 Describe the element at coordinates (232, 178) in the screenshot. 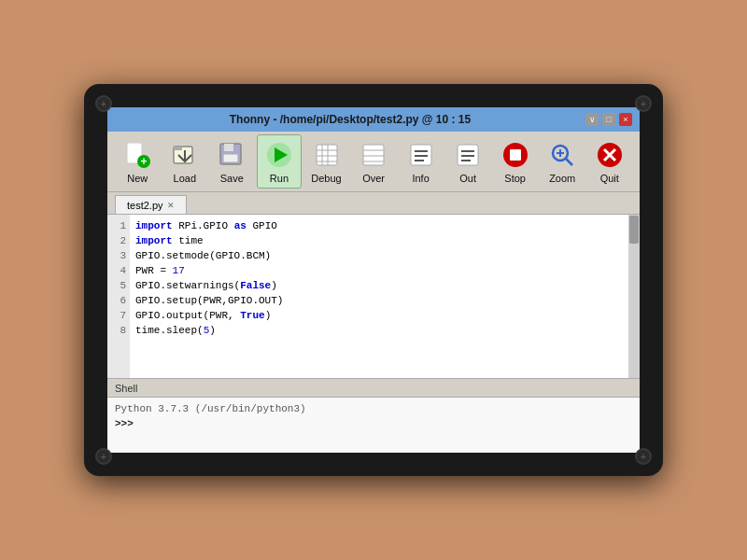

I see `save-label: Save` at that location.